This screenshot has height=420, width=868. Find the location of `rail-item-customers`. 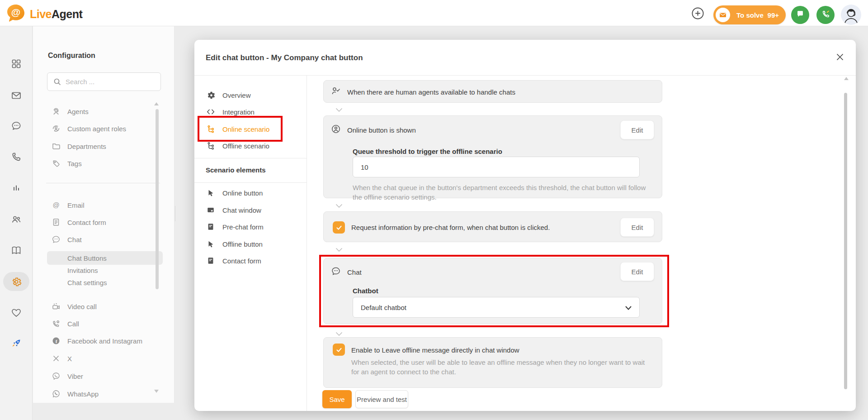

rail-item-customers is located at coordinates (16, 219).